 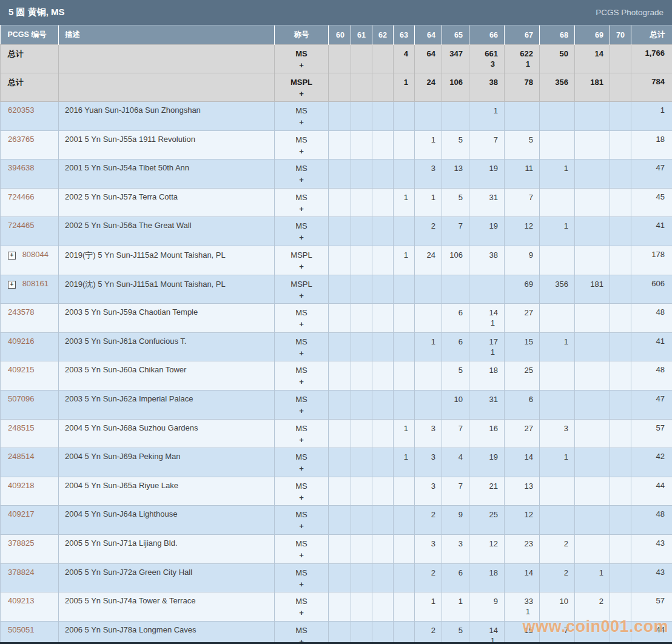 What do you see at coordinates (487, 376) in the screenshot?
I see `grade-66-cell: 18` at bounding box center [487, 376].